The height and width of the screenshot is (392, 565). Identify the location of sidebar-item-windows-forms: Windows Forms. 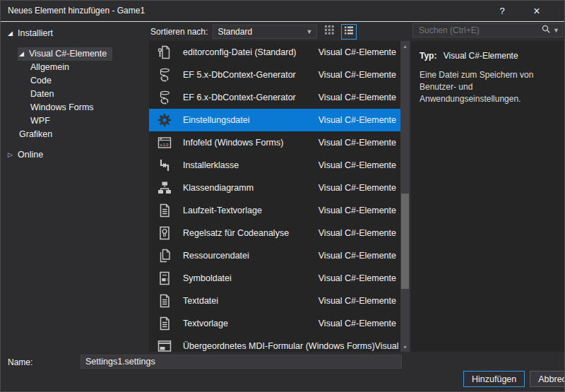
(74, 107).